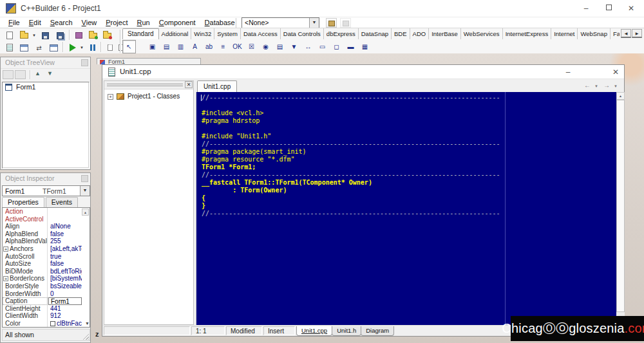 The width and height of the screenshot is (644, 343). I want to click on palette-tab-fastnet: FastNet, so click(615, 33).